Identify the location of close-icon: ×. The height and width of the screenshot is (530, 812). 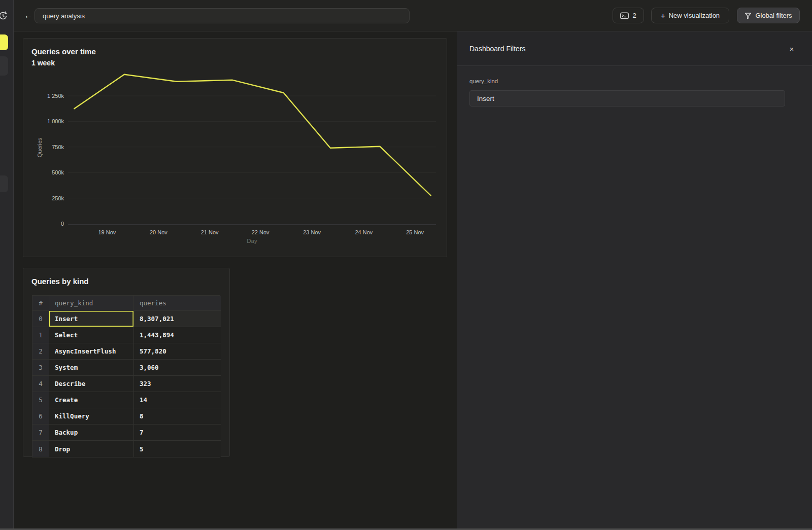
(792, 49).